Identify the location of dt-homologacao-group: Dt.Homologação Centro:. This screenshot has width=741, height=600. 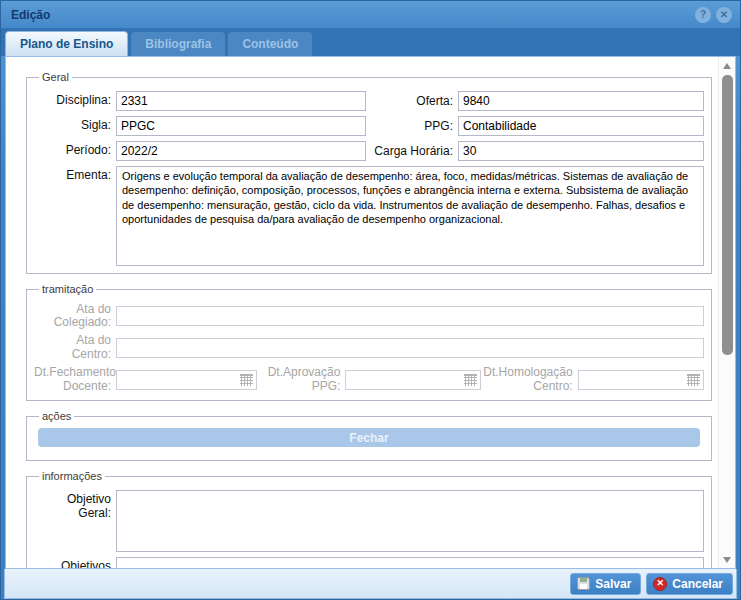
(592, 380).